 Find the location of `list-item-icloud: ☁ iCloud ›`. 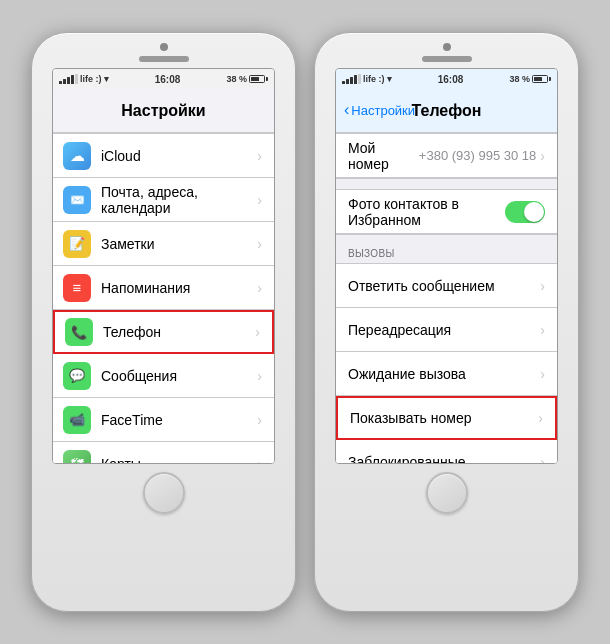

list-item-icloud: ☁ iCloud › is located at coordinates (164, 156).